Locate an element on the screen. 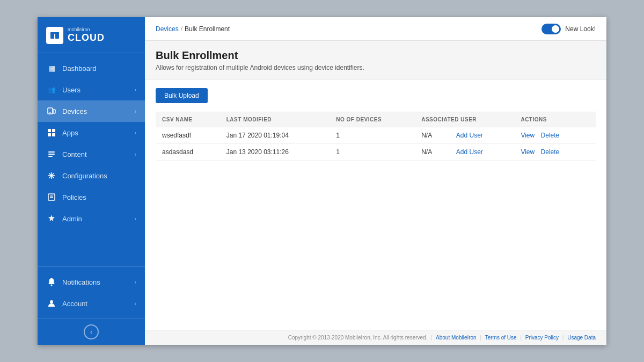 The width and height of the screenshot is (644, 362). new-look-label: New Look! is located at coordinates (581, 29).